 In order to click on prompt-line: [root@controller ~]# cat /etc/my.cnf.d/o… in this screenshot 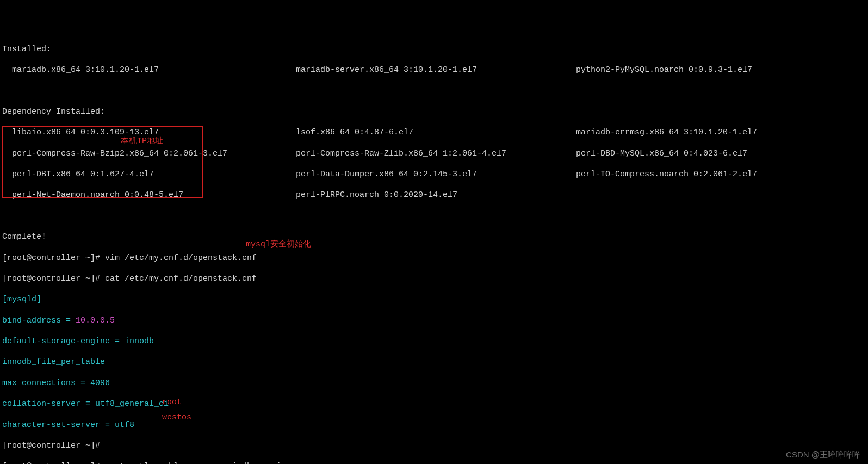, I will do `click(434, 279)`.